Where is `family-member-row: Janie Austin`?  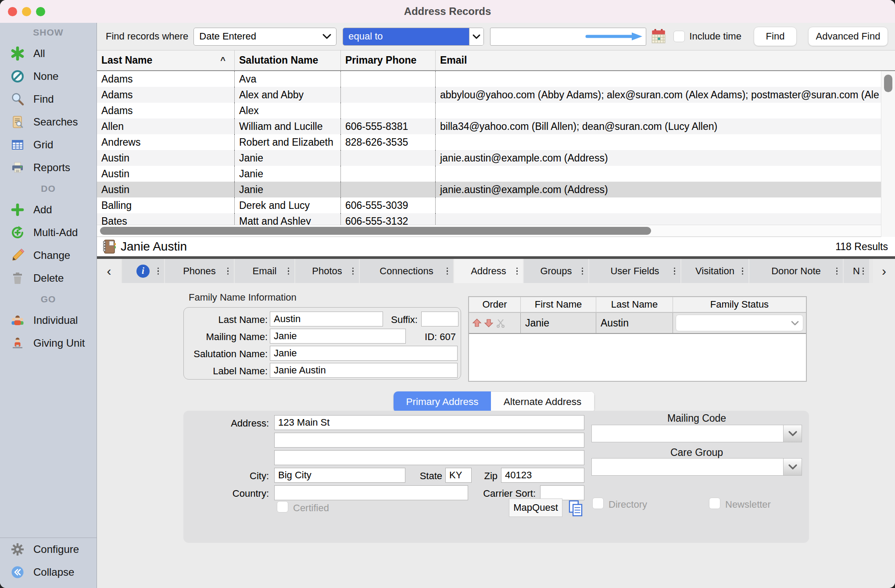 family-member-row: Janie Austin is located at coordinates (637, 323).